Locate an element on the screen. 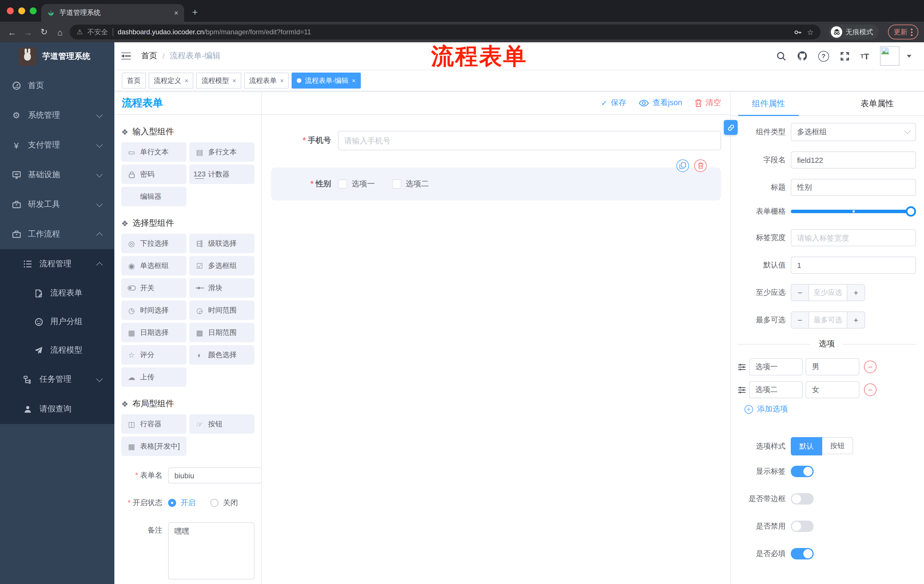 The height and width of the screenshot is (584, 924). field-name-input is located at coordinates (853, 160).